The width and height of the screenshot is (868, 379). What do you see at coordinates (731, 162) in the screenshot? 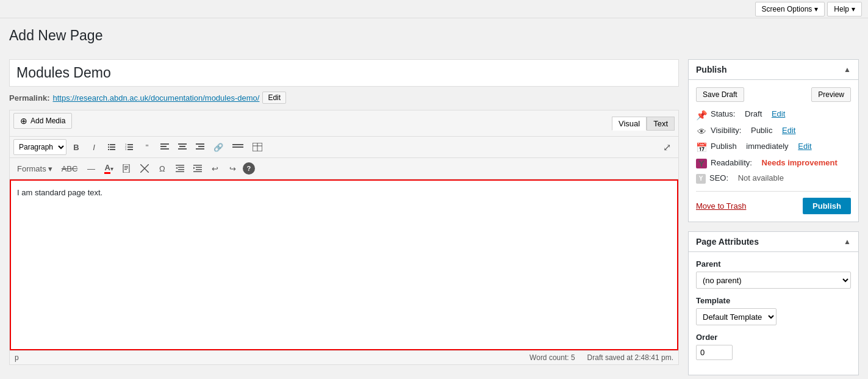
I see `readability-label: Readability:` at bounding box center [731, 162].